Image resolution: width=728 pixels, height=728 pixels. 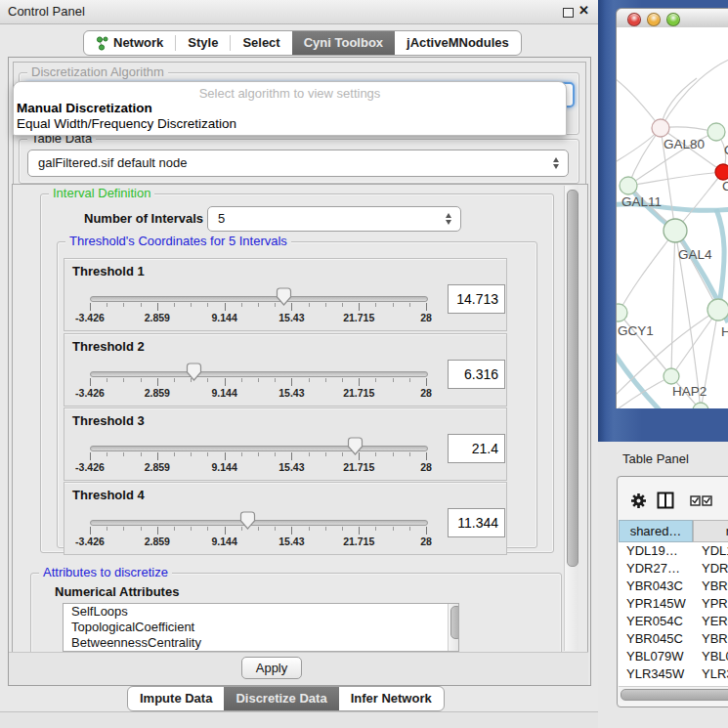 What do you see at coordinates (477, 374) in the screenshot?
I see `threshold-value-field: 6.316` at bounding box center [477, 374].